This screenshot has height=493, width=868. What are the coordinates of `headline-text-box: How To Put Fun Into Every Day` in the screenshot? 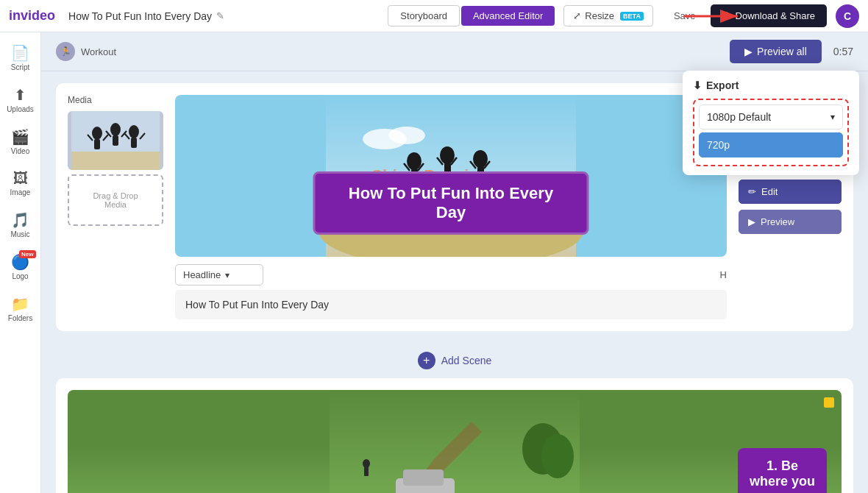 It's located at (451, 305).